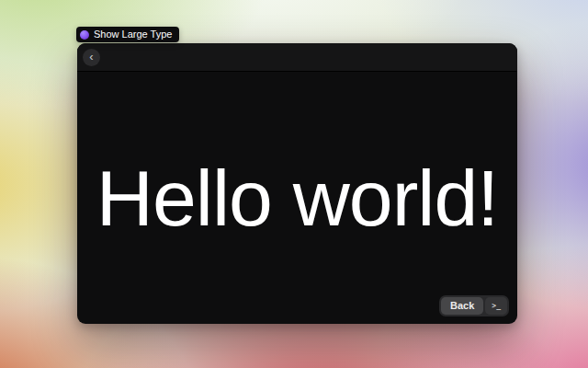  Describe the element at coordinates (128, 35) in the screenshot. I see `command-tooltip: Show Large Type` at that location.